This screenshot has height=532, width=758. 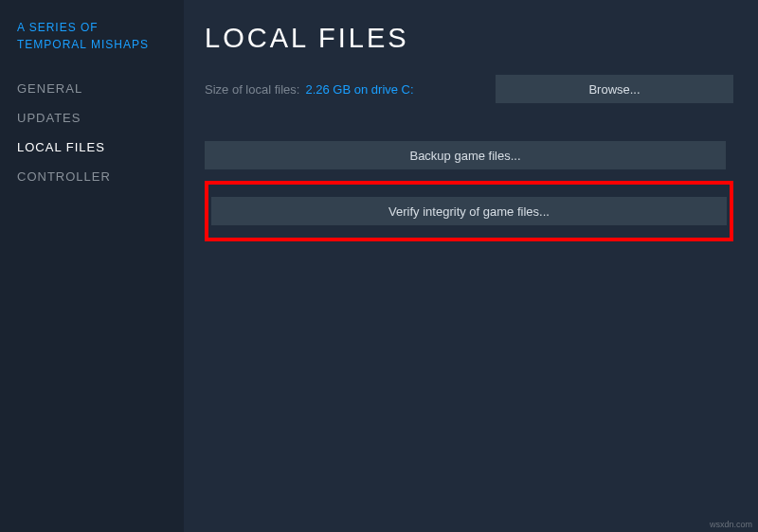 What do you see at coordinates (469, 38) in the screenshot?
I see `page-title: LOCAL FILES` at bounding box center [469, 38].